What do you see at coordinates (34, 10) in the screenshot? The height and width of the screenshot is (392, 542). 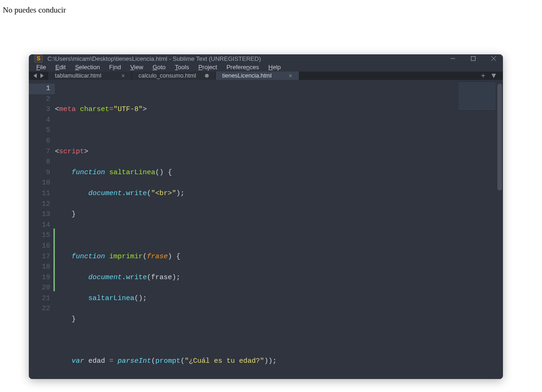 I see `browser-output-text: No puedes conducir` at bounding box center [34, 10].